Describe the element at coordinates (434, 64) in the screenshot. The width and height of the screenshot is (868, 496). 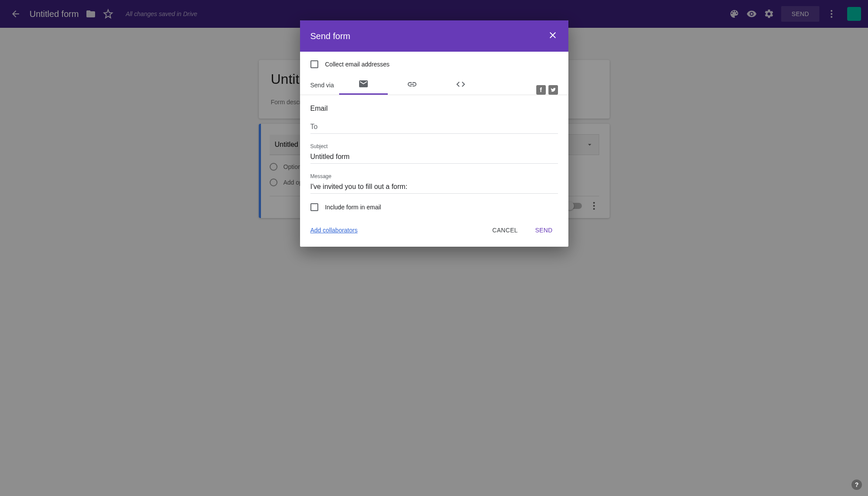
I see `collect-emails-row: Collect email addresses` at that location.